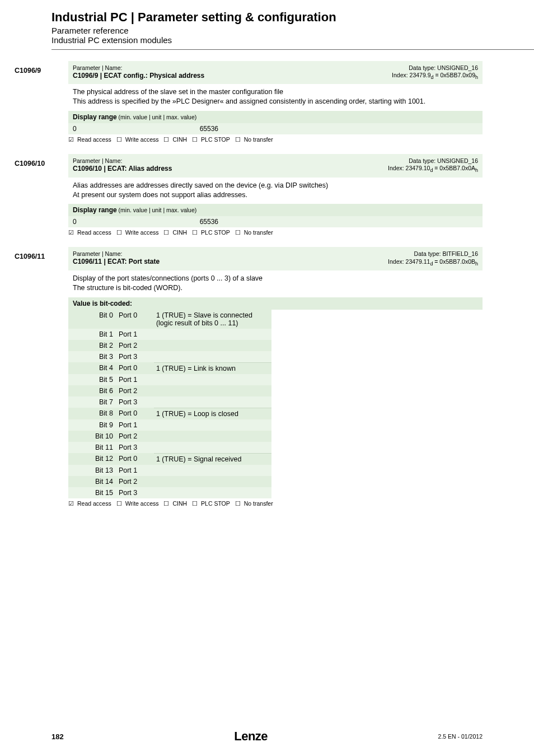 This screenshot has height=756, width=534. Describe the element at coordinates (92, 402) in the screenshot. I see `bit-label: Bit 7` at that location.